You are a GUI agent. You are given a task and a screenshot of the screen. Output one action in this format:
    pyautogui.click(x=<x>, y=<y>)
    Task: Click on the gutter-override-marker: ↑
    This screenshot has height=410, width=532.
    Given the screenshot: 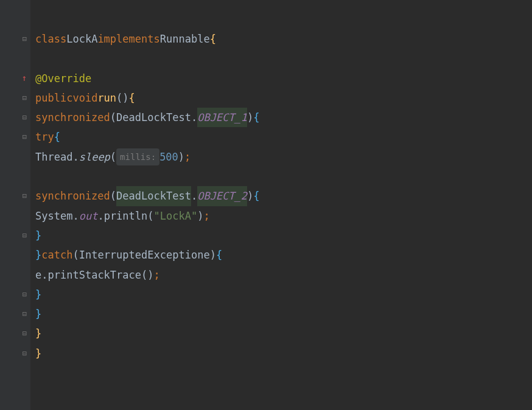 What is the action you would take?
    pyautogui.click(x=24, y=78)
    